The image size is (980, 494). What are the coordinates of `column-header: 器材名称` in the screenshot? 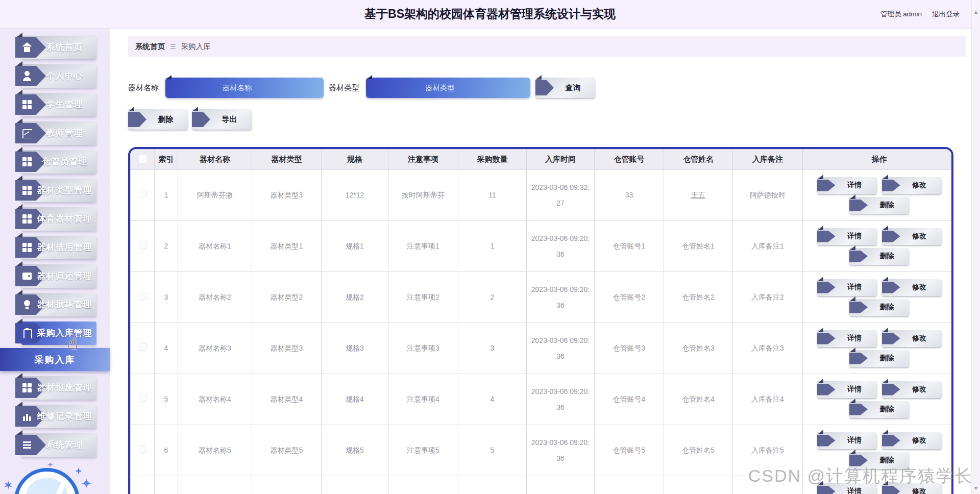 It's located at (215, 160).